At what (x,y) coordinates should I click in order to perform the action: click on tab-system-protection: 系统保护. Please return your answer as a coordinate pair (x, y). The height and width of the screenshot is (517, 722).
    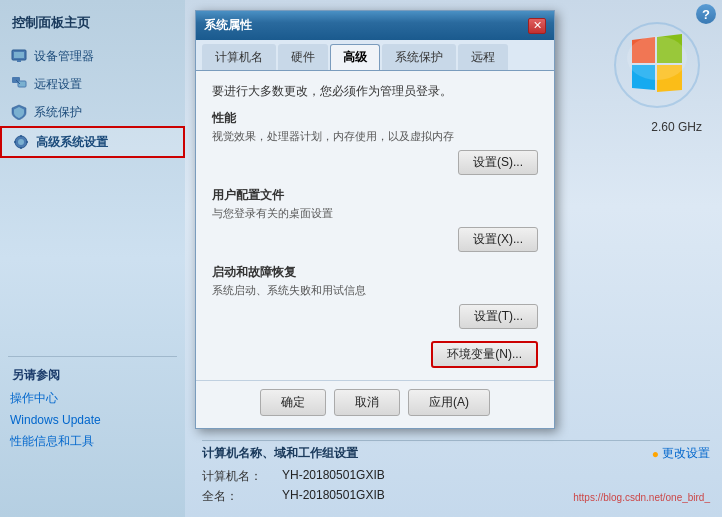
    Looking at the image, I should click on (419, 57).